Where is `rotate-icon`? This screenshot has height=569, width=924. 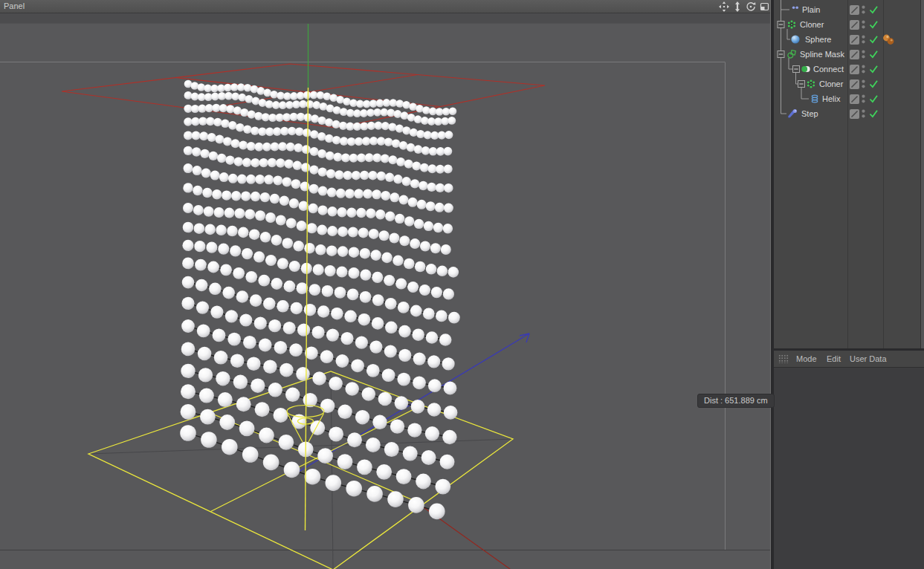 rotate-icon is located at coordinates (751, 7).